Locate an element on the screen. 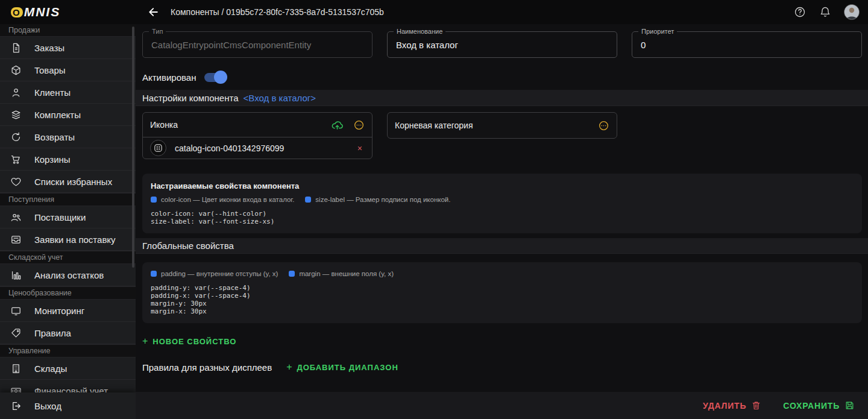 This screenshot has height=419, width=868. type-field: Тип CatalogEntrypointCmsComponentEntity is located at coordinates (257, 45).